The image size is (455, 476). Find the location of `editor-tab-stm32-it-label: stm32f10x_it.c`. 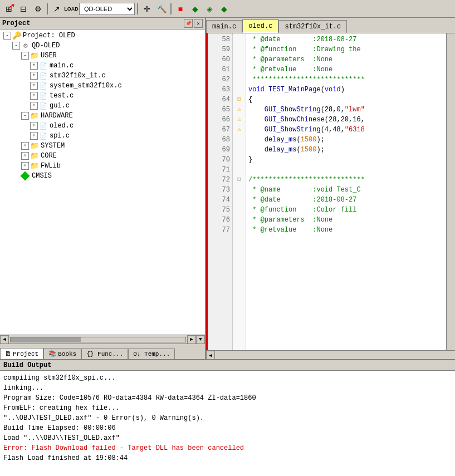

editor-tab-stm32-it-label: stm32f10x_it.c is located at coordinates (313, 27).